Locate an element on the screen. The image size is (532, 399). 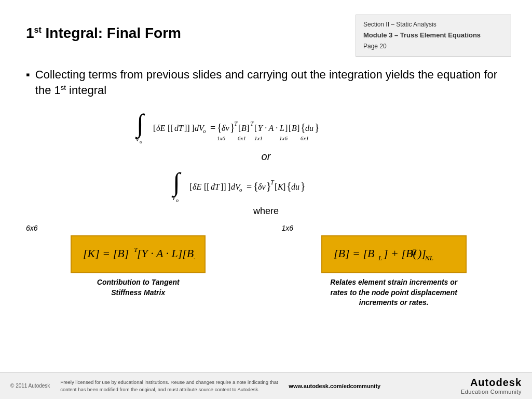
left-gold-box: [K] = [B] T [Y · A · L][B] is located at coordinates (138, 255).